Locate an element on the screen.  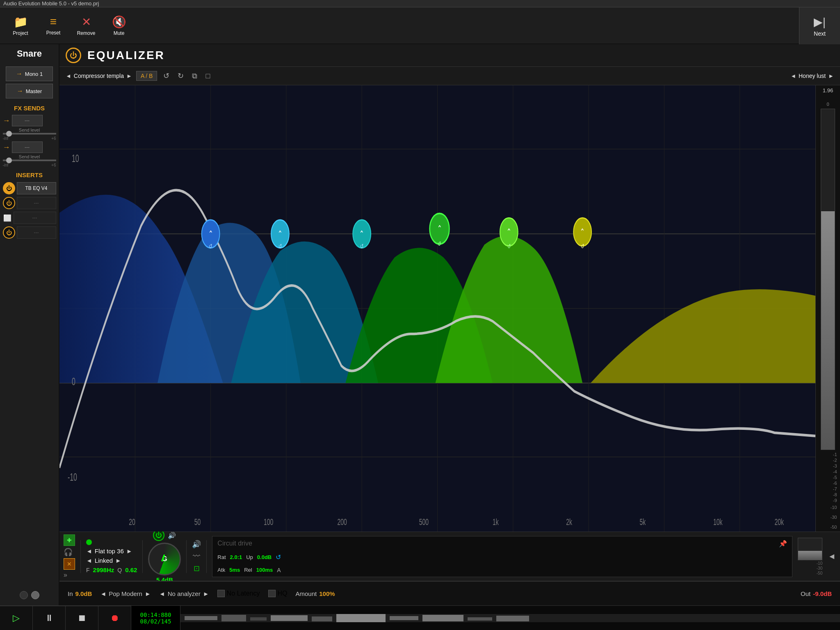
waveform-svg is located at coordinates (510, 618).